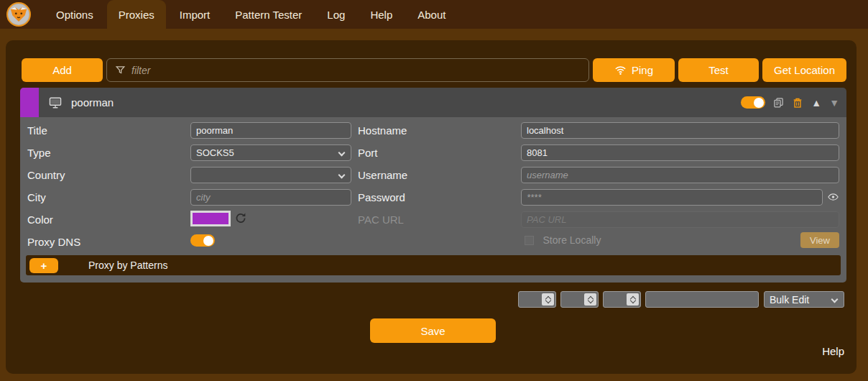 Image resolution: width=868 pixels, height=381 pixels. Describe the element at coordinates (820, 240) in the screenshot. I see `view-pac-button: View` at that location.